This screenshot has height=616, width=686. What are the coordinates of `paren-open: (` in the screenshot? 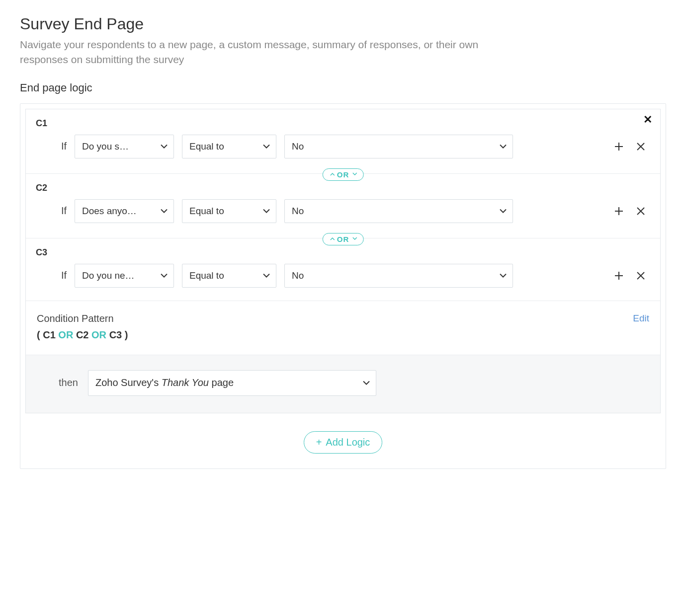 It's located at (40, 335).